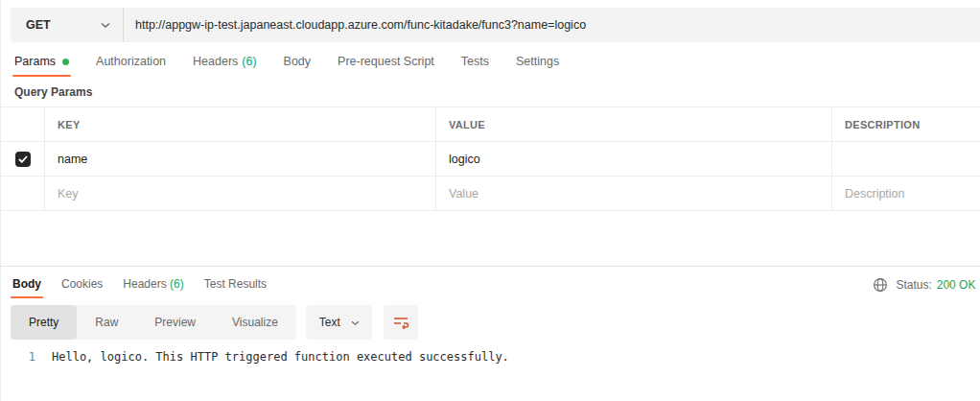 The height and width of the screenshot is (401, 980). Describe the element at coordinates (491, 238) in the screenshot. I see `request-body-empty-area` at that location.